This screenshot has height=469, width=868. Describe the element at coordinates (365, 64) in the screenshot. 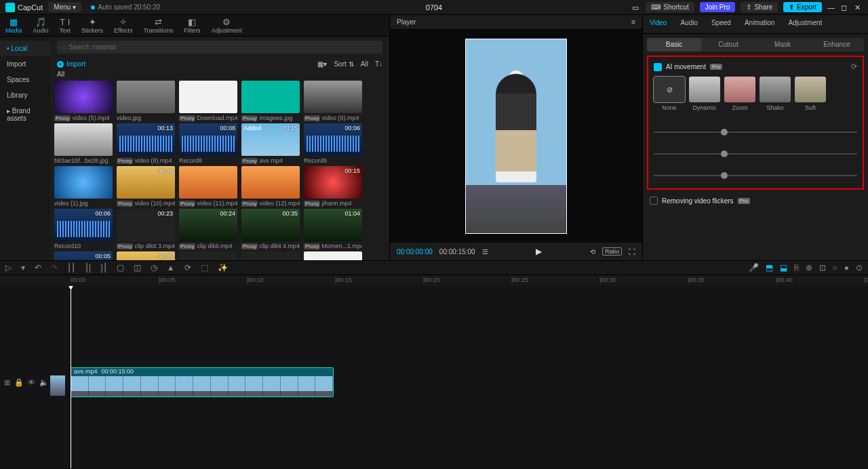

I see `filter-all: All` at that location.